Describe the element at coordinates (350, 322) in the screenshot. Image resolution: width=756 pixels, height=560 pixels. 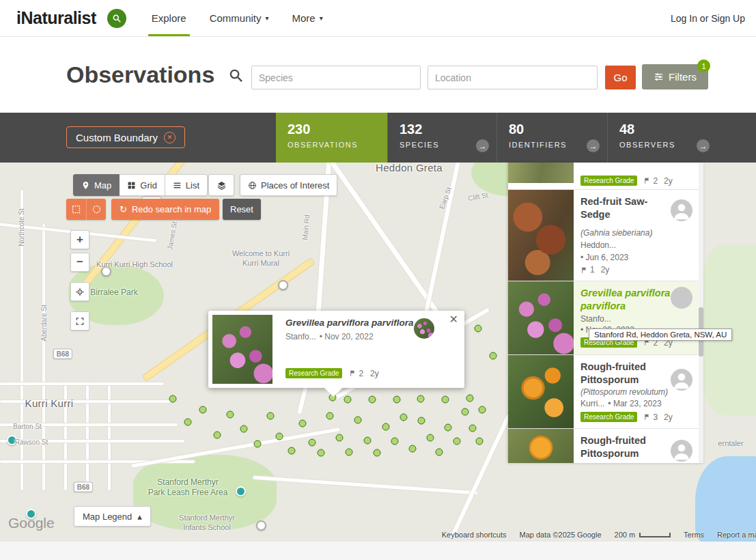
I see `popup-title: Grevillea parviflora parviflora` at that location.